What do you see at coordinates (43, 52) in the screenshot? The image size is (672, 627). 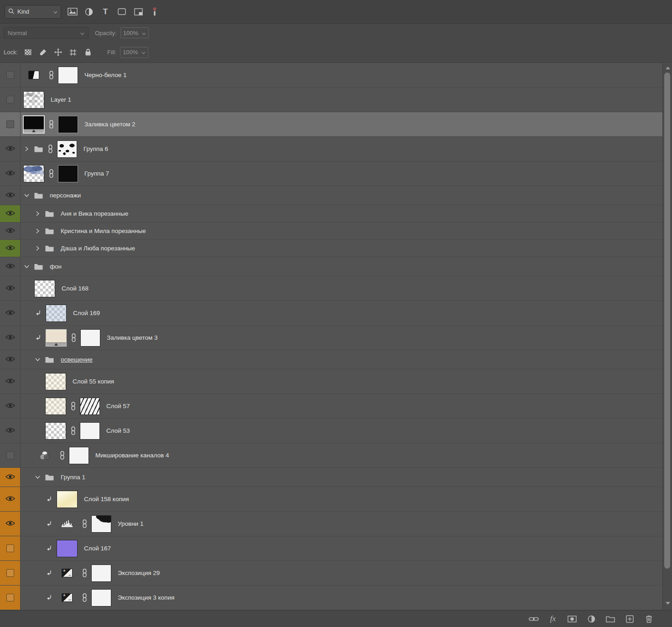 I see `lock-pixels-icon` at bounding box center [43, 52].